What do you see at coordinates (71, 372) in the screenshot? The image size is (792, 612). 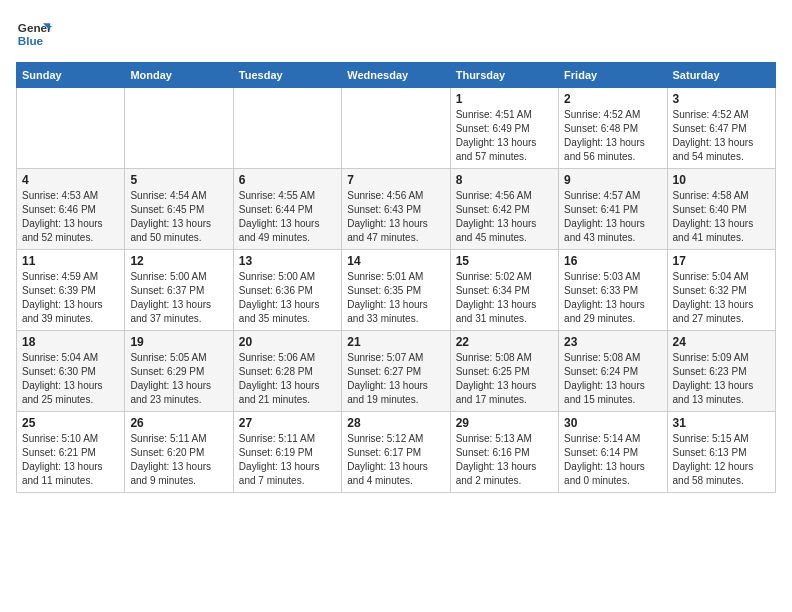 I see `calendar-cell: 18Sunrise: 5:04 AM Sunset: 6:30 PM Dayli…` at bounding box center [71, 372].